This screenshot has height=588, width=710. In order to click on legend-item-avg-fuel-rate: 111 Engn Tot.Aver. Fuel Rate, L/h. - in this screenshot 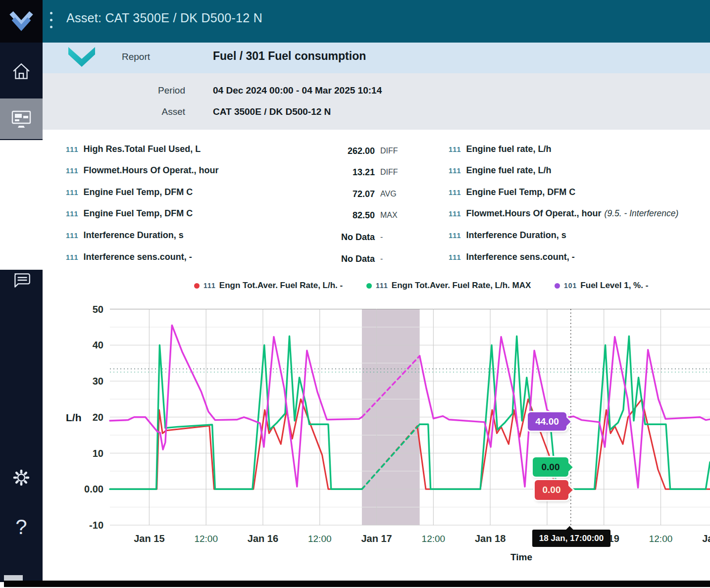, I will do `click(268, 286)`.